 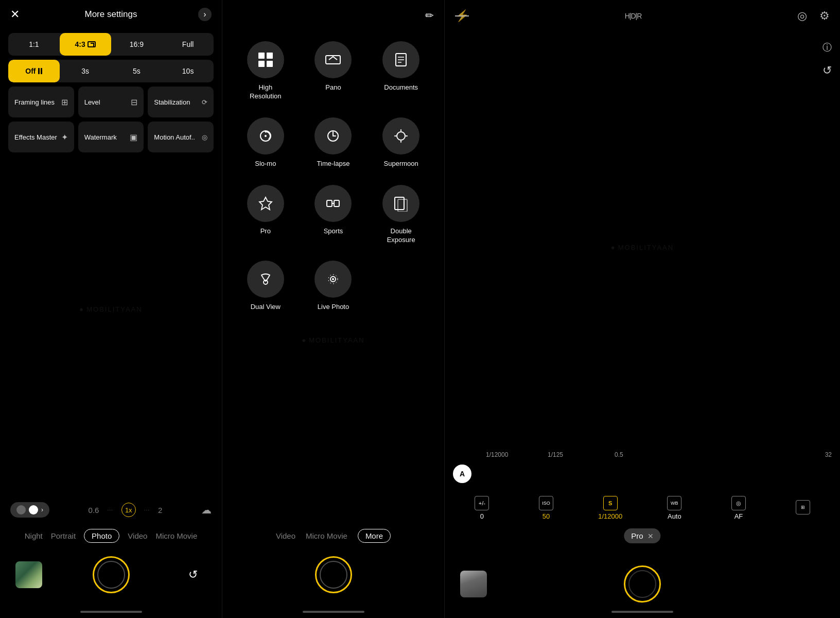 I want to click on p2-mode-micromovie: Micro Movie, so click(x=326, y=536).